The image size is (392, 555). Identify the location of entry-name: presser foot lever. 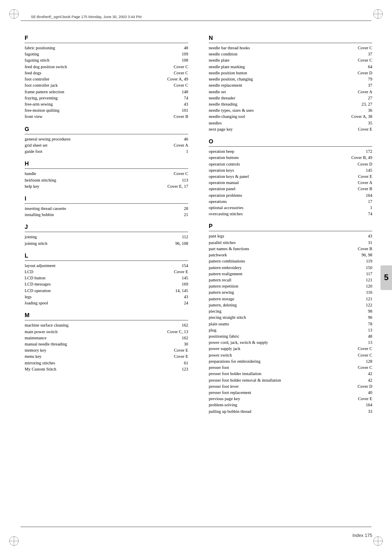
(224, 386).